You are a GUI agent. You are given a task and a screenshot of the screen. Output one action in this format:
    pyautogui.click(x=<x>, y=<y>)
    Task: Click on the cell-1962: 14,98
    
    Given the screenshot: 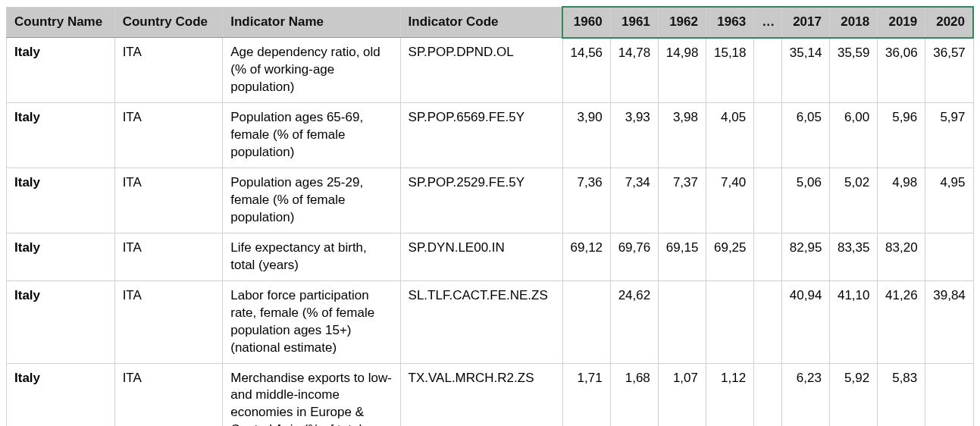 What is the action you would take?
    pyautogui.click(x=682, y=70)
    